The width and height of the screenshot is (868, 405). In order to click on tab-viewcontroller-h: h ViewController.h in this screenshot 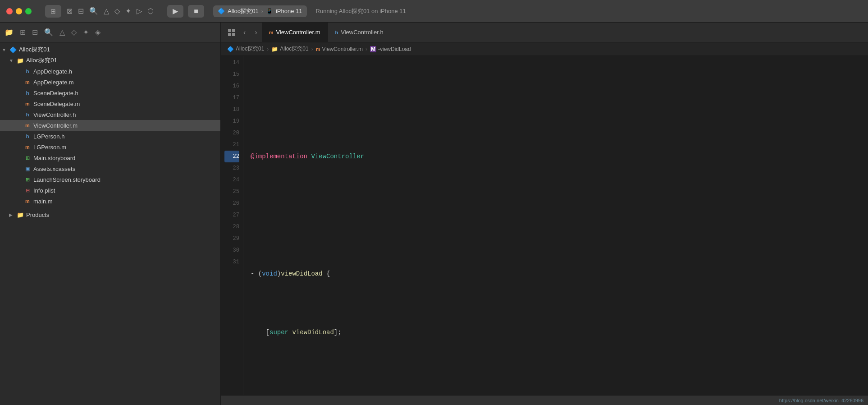, I will do `click(359, 32)`.